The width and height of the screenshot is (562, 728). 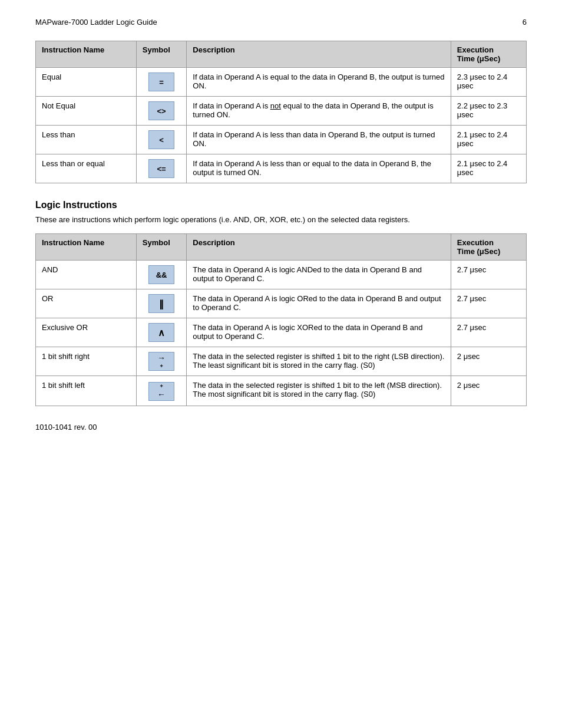 I want to click on table-row: AND && The data in Operand A is logic AN…, so click(x=282, y=275).